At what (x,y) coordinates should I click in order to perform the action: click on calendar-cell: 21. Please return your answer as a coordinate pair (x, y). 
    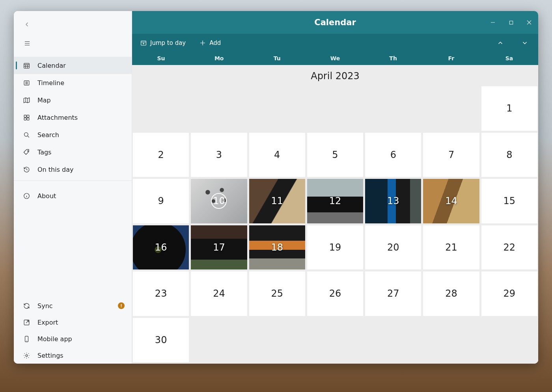
    Looking at the image, I should click on (451, 247).